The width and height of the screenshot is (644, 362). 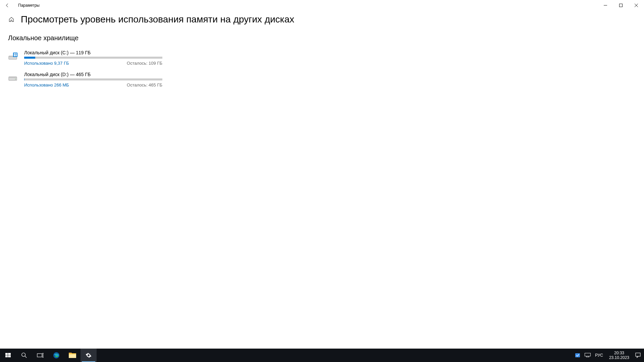 I want to click on page-title: Просмотреть уровень использования памяти…, so click(x=158, y=19).